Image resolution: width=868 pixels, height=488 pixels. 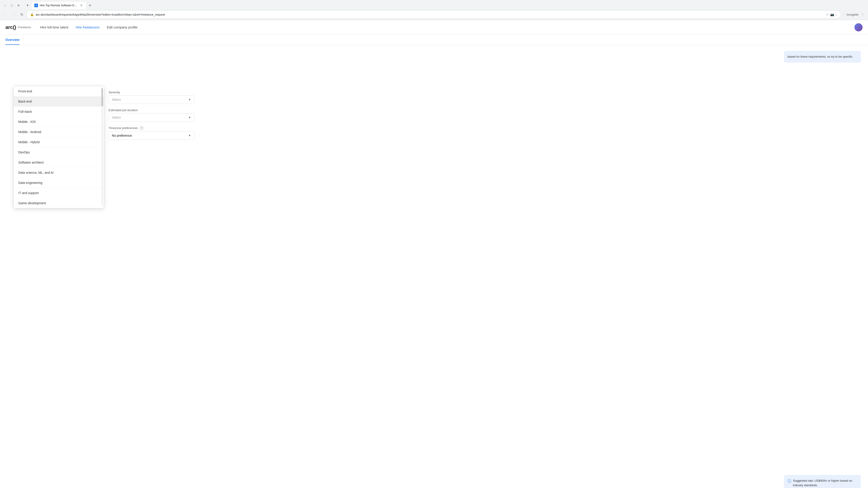 What do you see at coordinates (828, 14) in the screenshot?
I see `bookmark-icon: ☆` at bounding box center [828, 14].